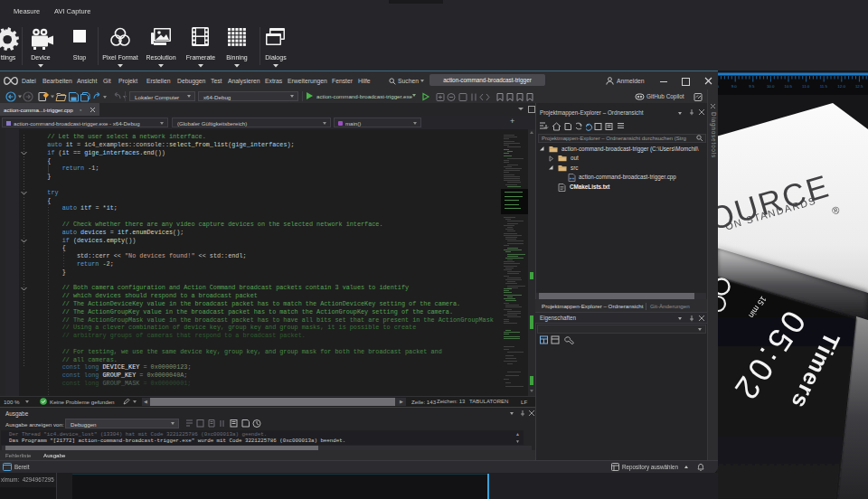 The height and width of the screenshot is (499, 868). I want to click on svg-text: Binning, so click(237, 58).